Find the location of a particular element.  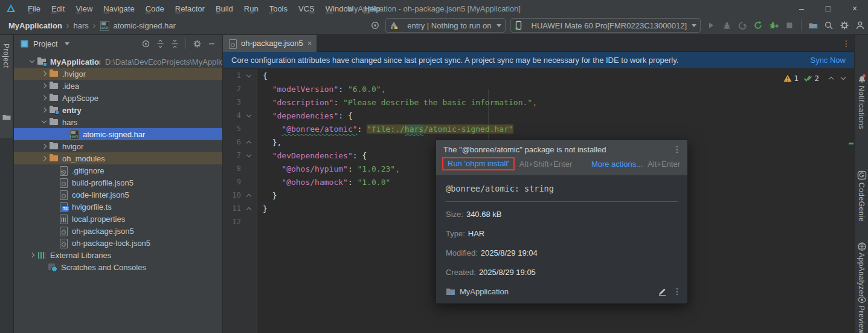

chevron-down-icon is located at coordinates (67, 44).